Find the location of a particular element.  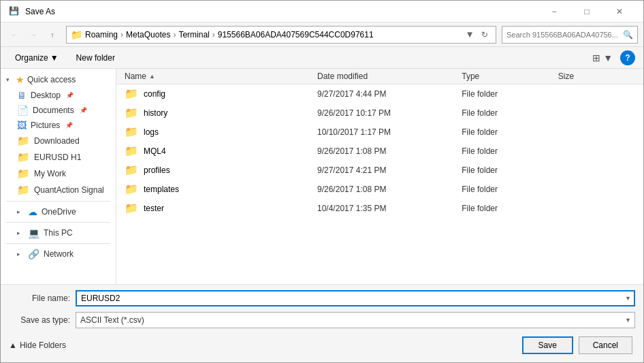

downloaded-folder-icon: 📁 is located at coordinates (23, 141).